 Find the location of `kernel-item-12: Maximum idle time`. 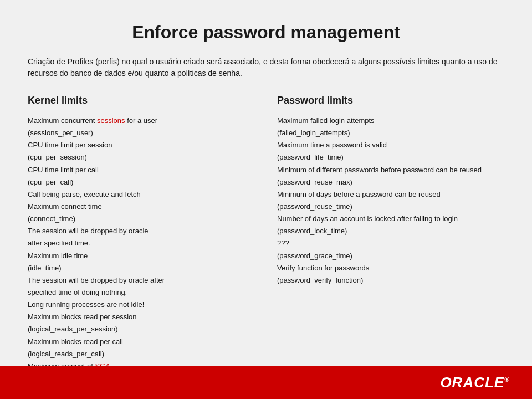

kernel-item-12: Maximum idle time is located at coordinates (141, 256).